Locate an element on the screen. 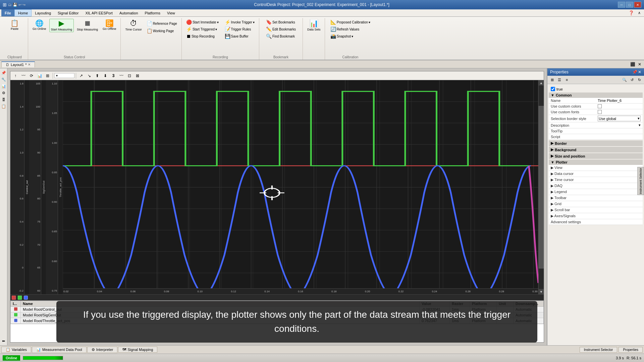 The image size is (644, 362). plot-btn-scale-up: ↗ is located at coordinates (81, 76).